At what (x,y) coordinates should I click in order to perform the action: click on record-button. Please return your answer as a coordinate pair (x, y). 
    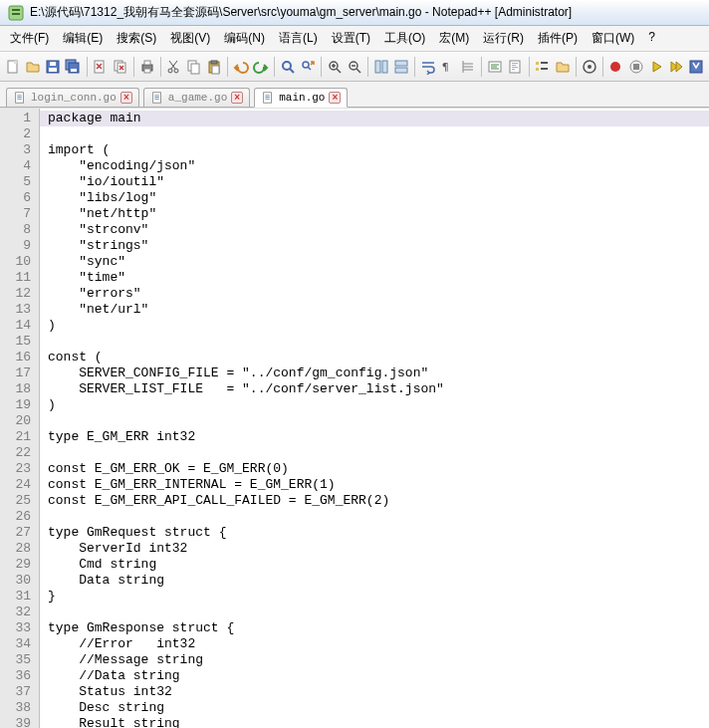
    Looking at the image, I should click on (615, 67).